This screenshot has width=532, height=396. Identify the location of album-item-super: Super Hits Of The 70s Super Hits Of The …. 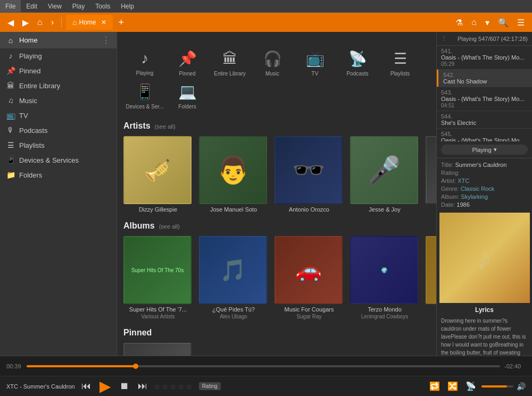
(158, 277).